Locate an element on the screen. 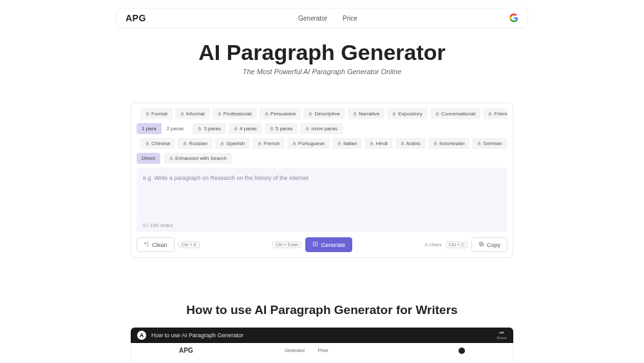 This screenshot has width=644, height=363. video-header: A How to use AI Paragraph Generator ➦ Sh… is located at coordinates (322, 335).